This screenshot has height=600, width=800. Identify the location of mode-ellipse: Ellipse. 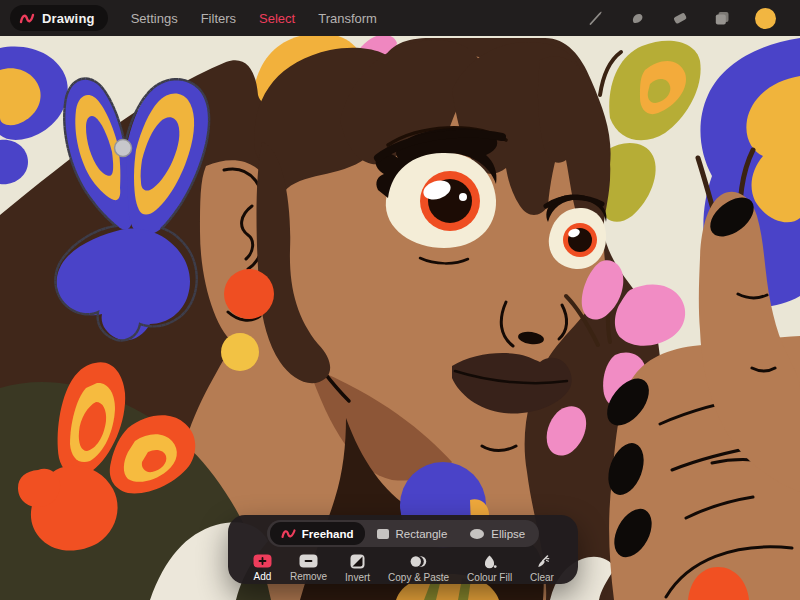
(497, 534).